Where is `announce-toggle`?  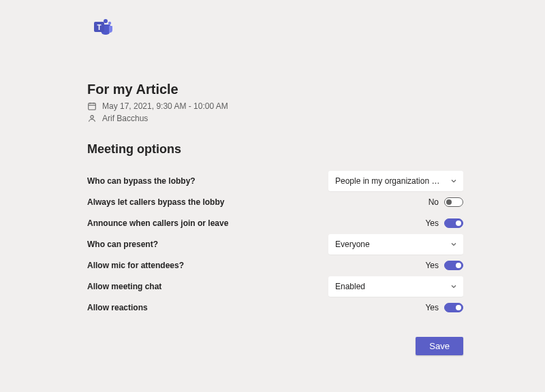 announce-toggle is located at coordinates (454, 223).